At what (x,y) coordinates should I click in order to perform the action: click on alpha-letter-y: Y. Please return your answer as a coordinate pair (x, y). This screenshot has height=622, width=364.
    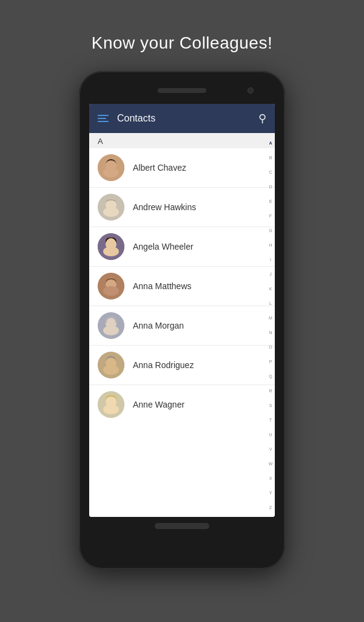
    Looking at the image, I should click on (271, 493).